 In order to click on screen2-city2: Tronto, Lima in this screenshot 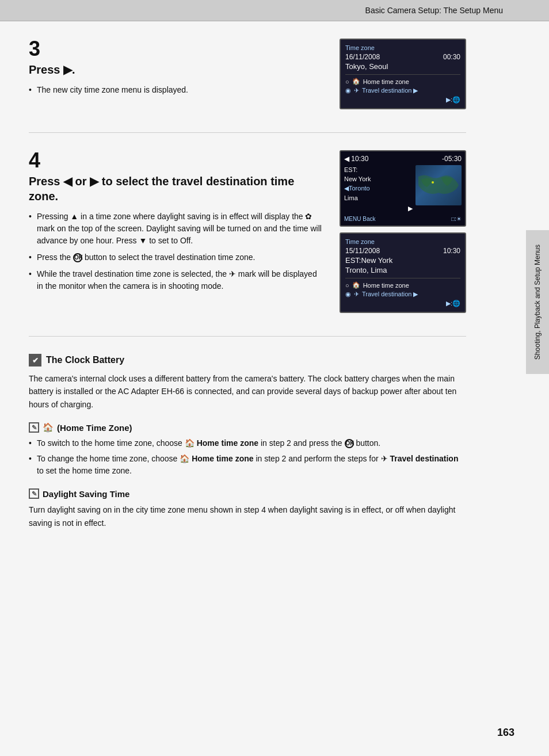, I will do `click(403, 270)`.